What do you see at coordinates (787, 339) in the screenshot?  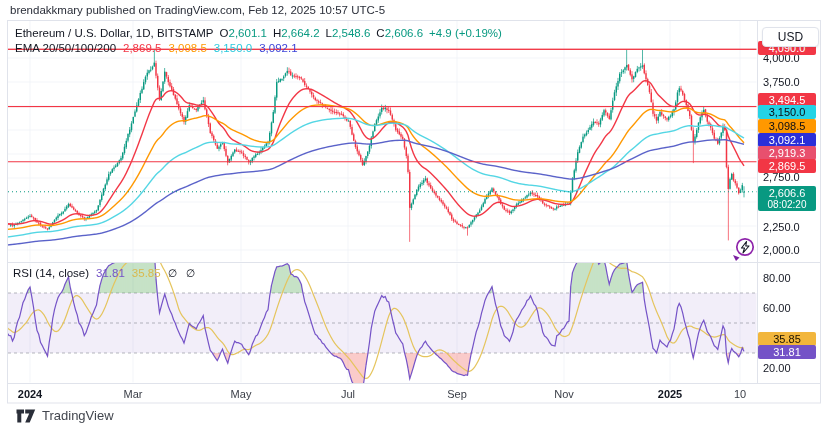 I see `rsi-line-label: 35.85` at bounding box center [787, 339].